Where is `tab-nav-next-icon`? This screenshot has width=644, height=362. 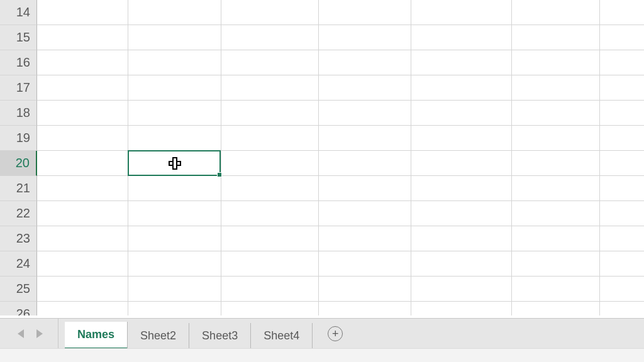
tab-nav-next-icon is located at coordinates (40, 334).